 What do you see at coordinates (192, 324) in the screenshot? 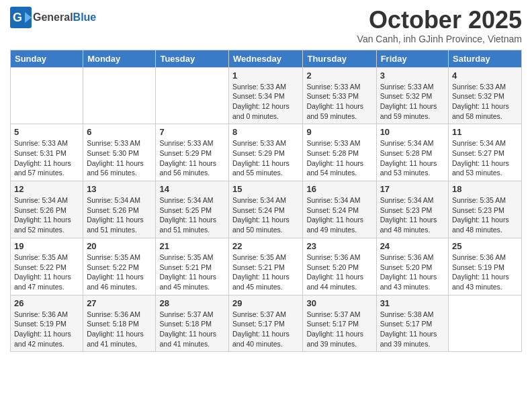
I see `calendar-cell: 28Sunrise: 5:37 AM Sunset: 5:18 PM Dayli…` at bounding box center [192, 324].